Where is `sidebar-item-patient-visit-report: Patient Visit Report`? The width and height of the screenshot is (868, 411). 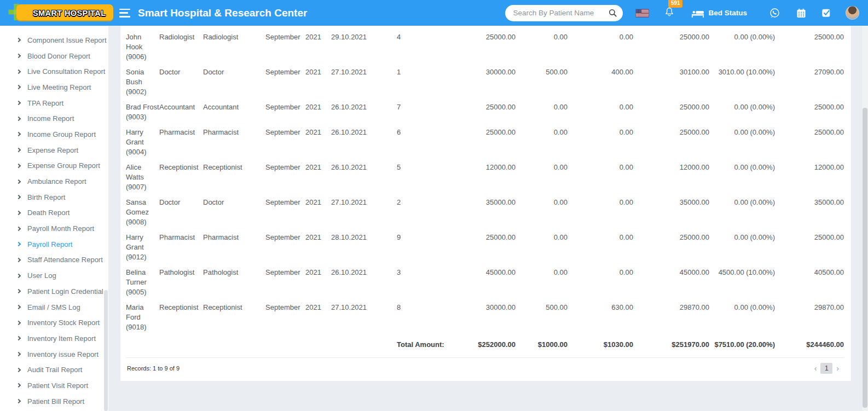
sidebar-item-patient-visit-report: Patient Visit Report is located at coordinates (54, 385).